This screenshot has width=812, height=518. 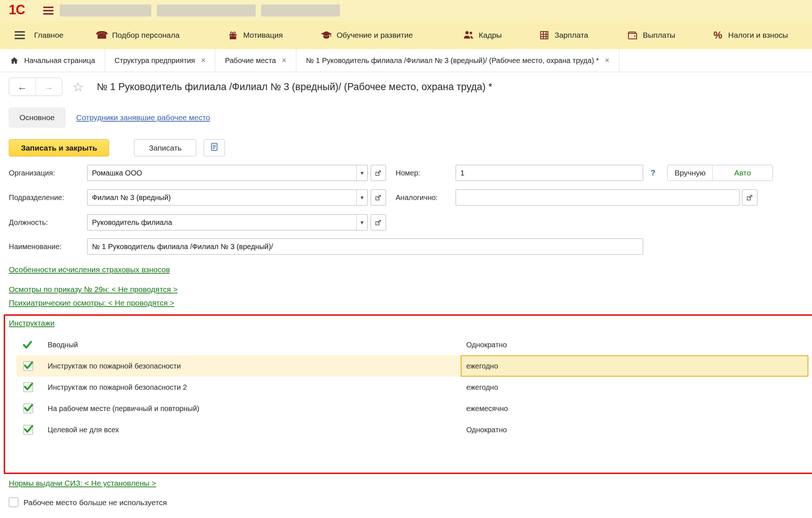 What do you see at coordinates (222, 197) in the screenshot?
I see `department-value: Филиал № 3 (вредный)` at bounding box center [222, 197].